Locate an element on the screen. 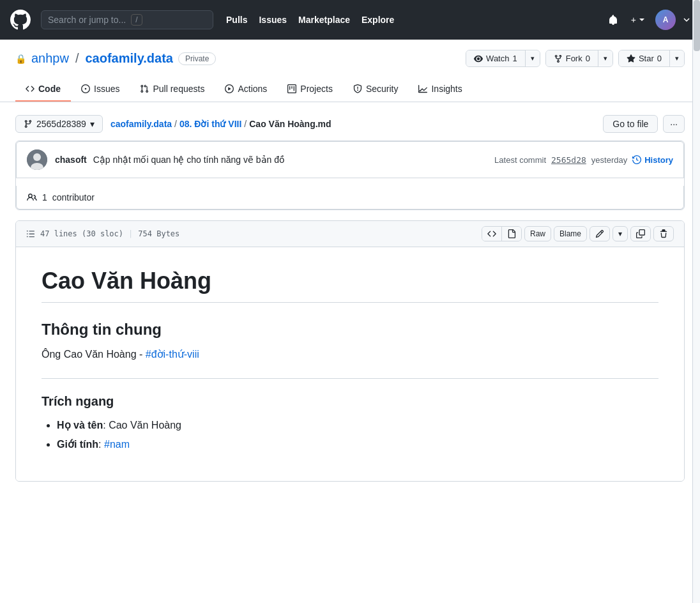  commit-info-container: chasoft Cập nhật mối quan hệ cho tính nă… is located at coordinates (350, 175).